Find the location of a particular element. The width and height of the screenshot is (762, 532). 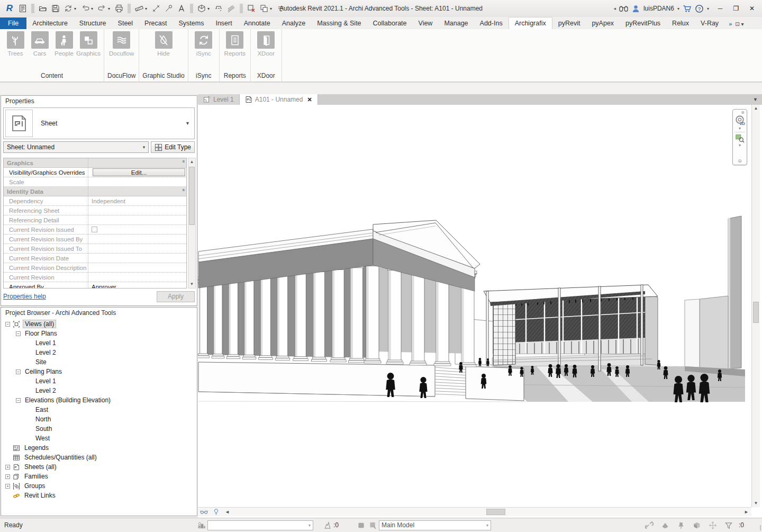

select-by-face-icon is located at coordinates (697, 525).